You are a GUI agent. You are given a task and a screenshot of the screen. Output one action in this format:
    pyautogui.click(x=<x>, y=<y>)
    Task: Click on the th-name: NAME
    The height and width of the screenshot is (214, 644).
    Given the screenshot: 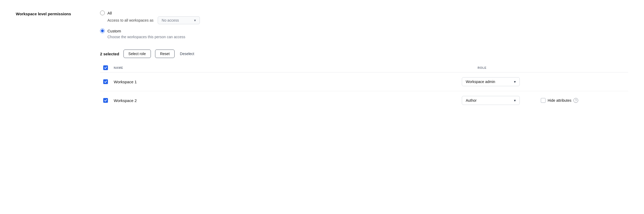 What is the action you would take?
    pyautogui.click(x=296, y=68)
    